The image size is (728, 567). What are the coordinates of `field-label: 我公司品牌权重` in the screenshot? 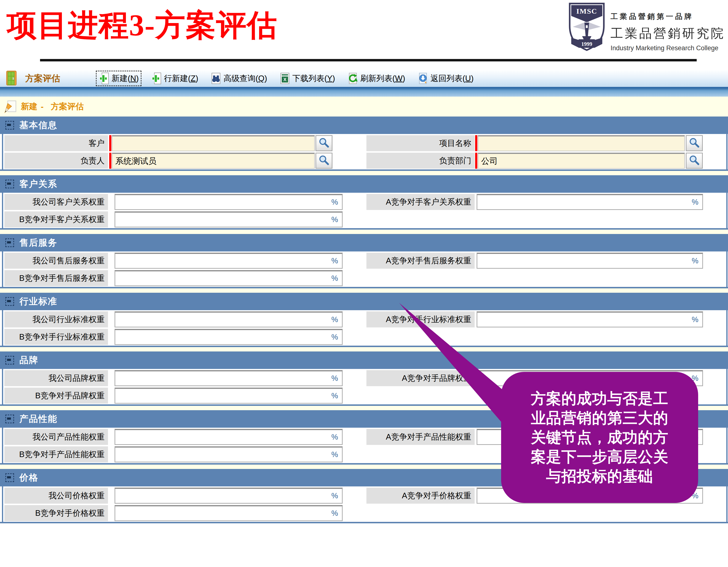 It's located at (56, 378).